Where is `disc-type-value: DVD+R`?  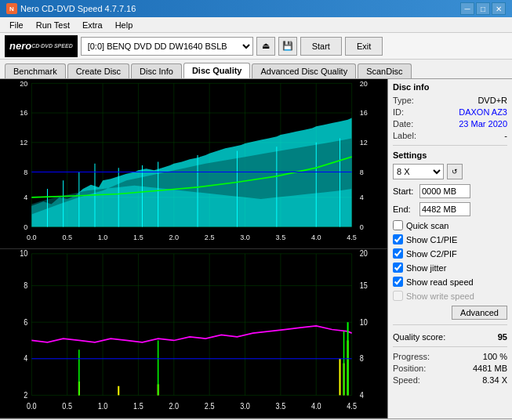
disc-type-value: DVD+R is located at coordinates (492, 100).